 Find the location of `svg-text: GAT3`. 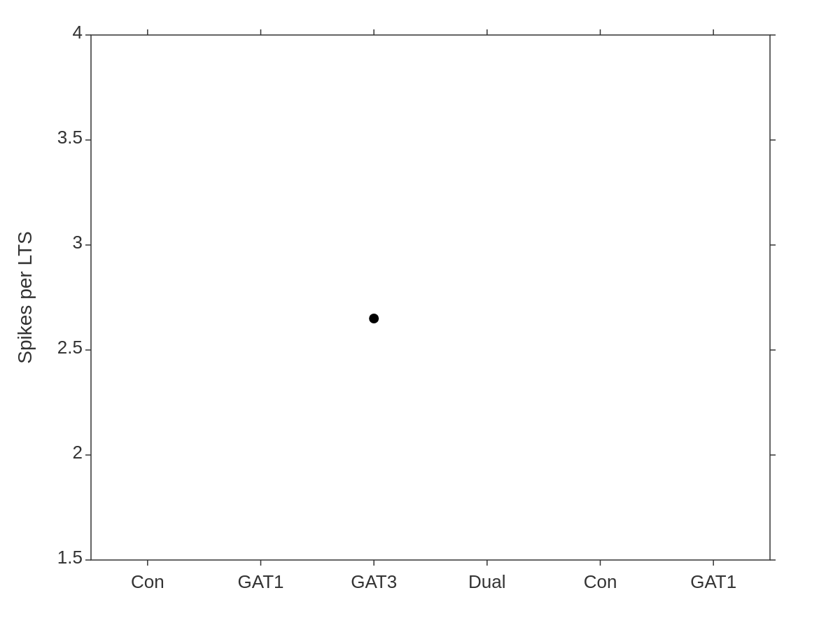

svg-text: GAT3 is located at coordinates (374, 582).